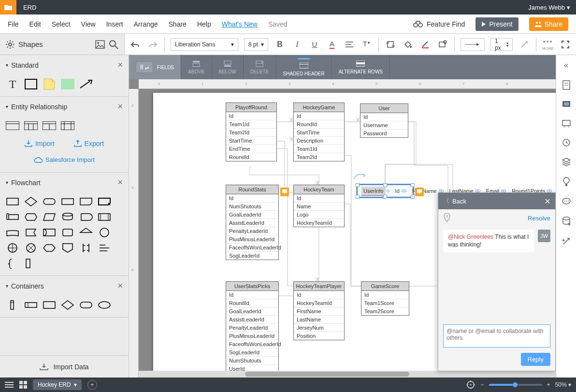 The height and width of the screenshot is (392, 576). I want to click on shape-options-button, so click(443, 44).